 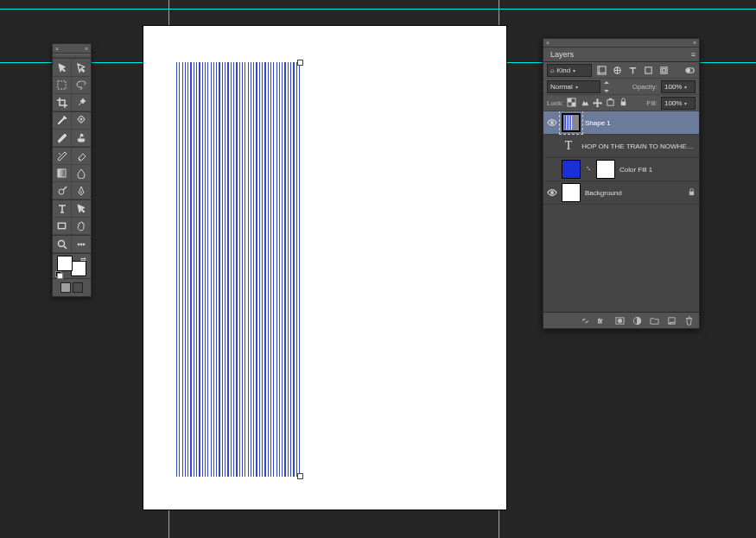 What do you see at coordinates (691, 193) in the screenshot?
I see `lock-icon` at bounding box center [691, 193].